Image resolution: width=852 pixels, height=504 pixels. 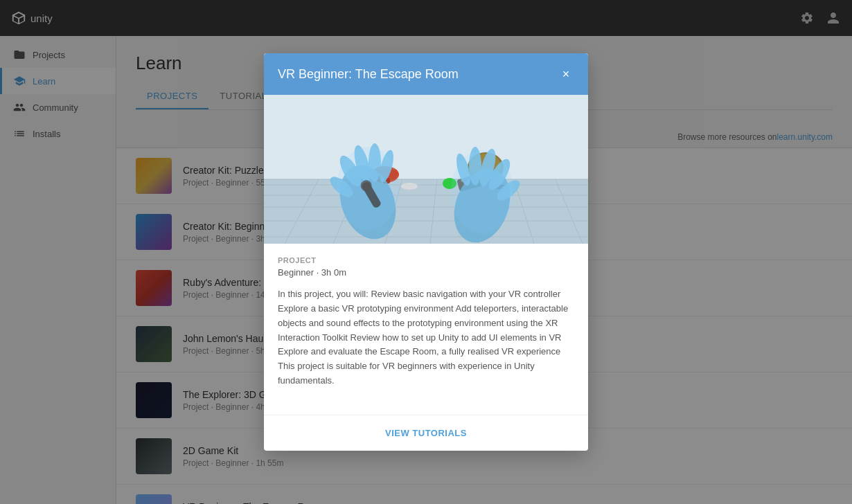 What do you see at coordinates (426, 169) in the screenshot?
I see `modal-hero-image` at bounding box center [426, 169].